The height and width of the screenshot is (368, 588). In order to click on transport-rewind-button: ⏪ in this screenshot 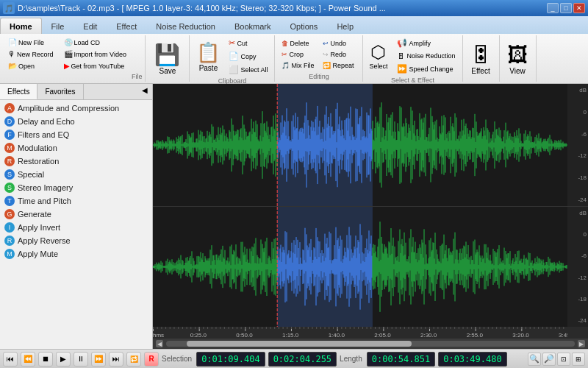, I will do `click(28, 359)`.